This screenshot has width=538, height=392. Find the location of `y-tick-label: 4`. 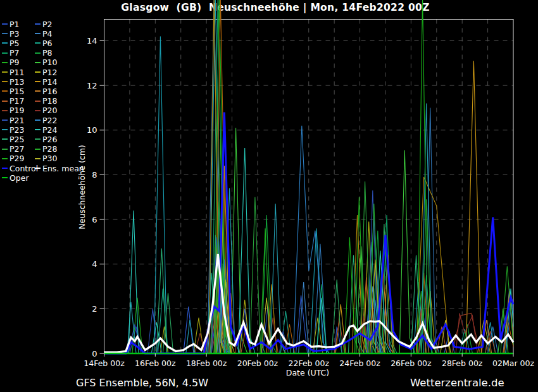

y-tick-label: 4 is located at coordinates (94, 264).